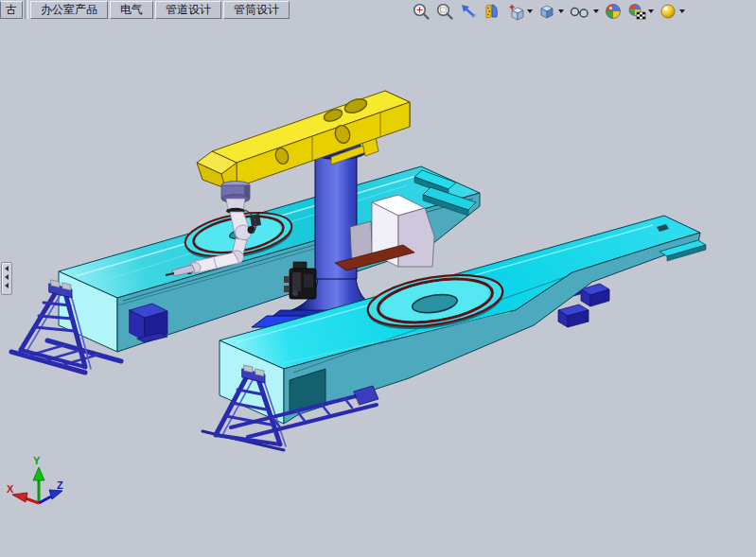 The width and height of the screenshot is (756, 557). Describe the element at coordinates (11, 9) in the screenshot. I see `tab-partial: 古` at that location.